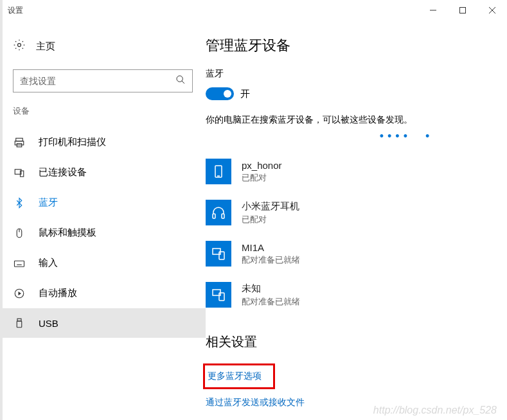 The width and height of the screenshot is (507, 420). I want to click on autoplay-icon, so click(19, 293).